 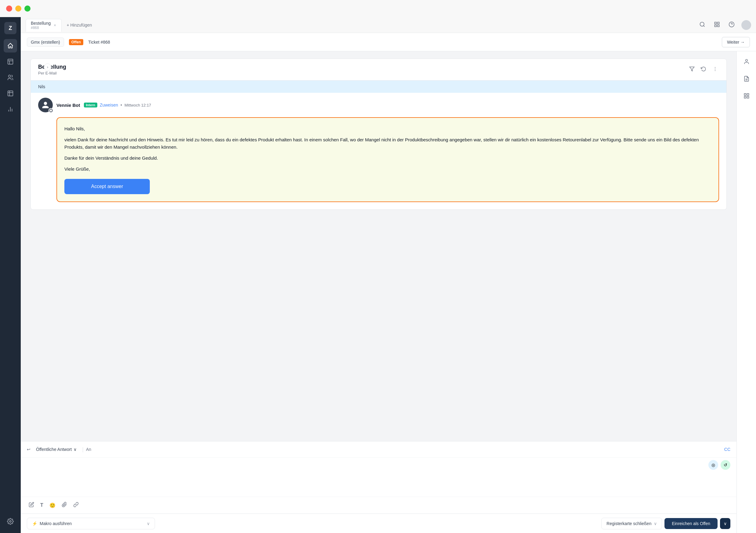 What do you see at coordinates (717, 25) in the screenshot?
I see `grid-button` at bounding box center [717, 25].